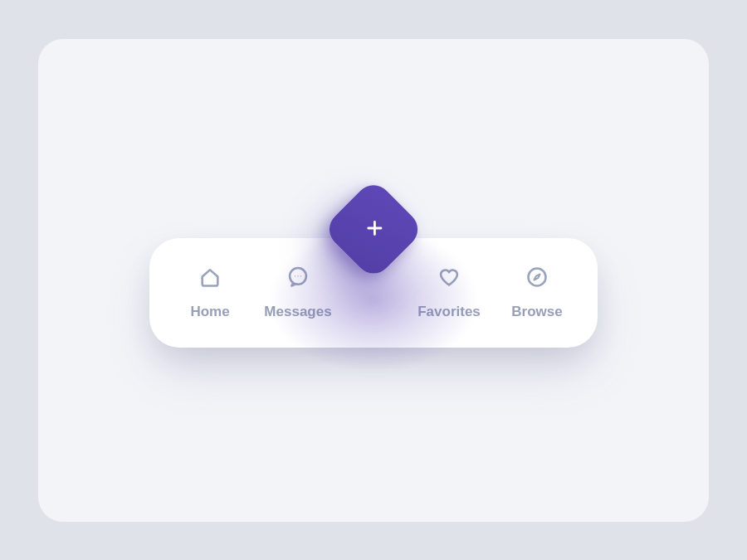  Describe the element at coordinates (297, 312) in the screenshot. I see `nav-item-label: Messages` at that location.